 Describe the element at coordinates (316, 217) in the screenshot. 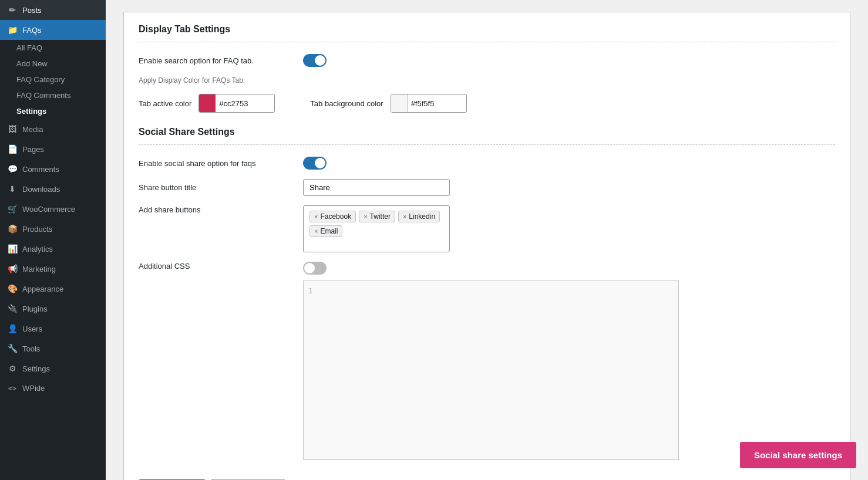

I see `tag-facebook-remove: ×` at that location.